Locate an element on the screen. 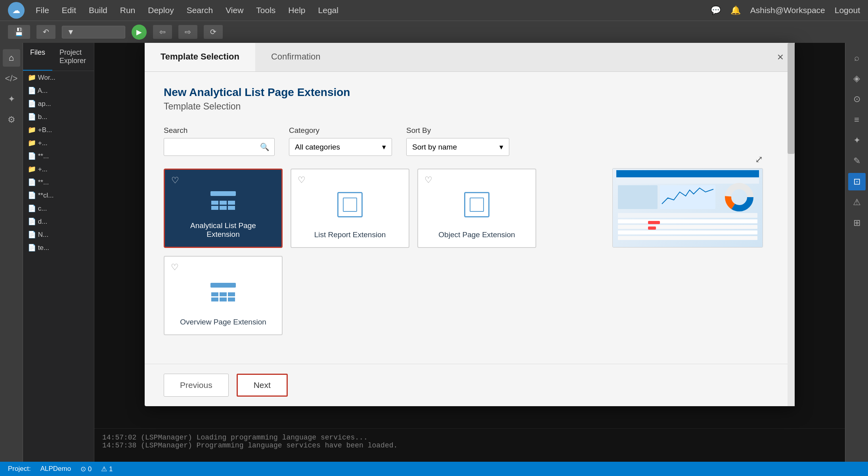  menu-edit: Edit is located at coordinates (69, 10).